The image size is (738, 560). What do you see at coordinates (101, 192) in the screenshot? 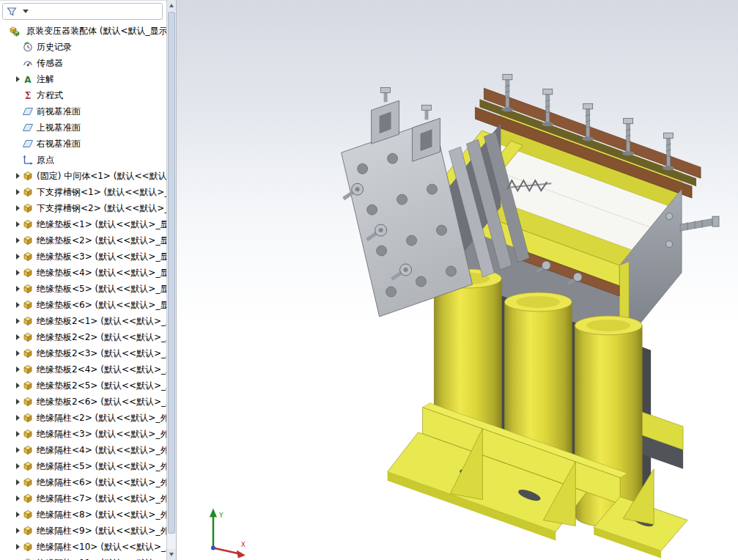
I see `tree-item-label: 下支撑槽钢<1> (默认<<默认>_` at bounding box center [101, 192].